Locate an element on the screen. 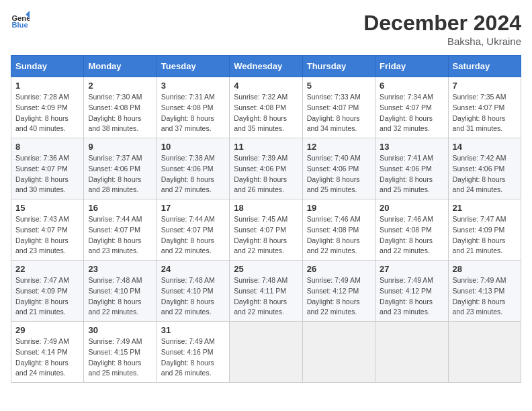  col-friday: Friday is located at coordinates (412, 66).